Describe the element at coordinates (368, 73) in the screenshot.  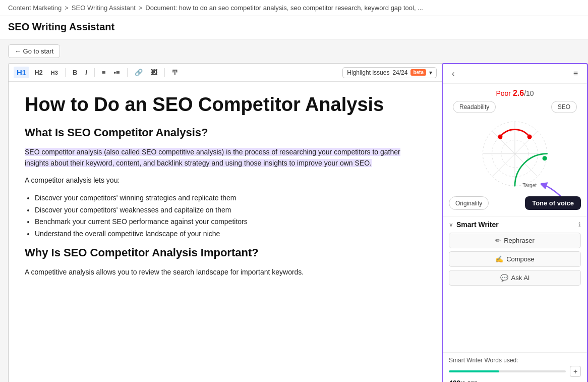
I see `highlight-label: Highlight issues` at that location.